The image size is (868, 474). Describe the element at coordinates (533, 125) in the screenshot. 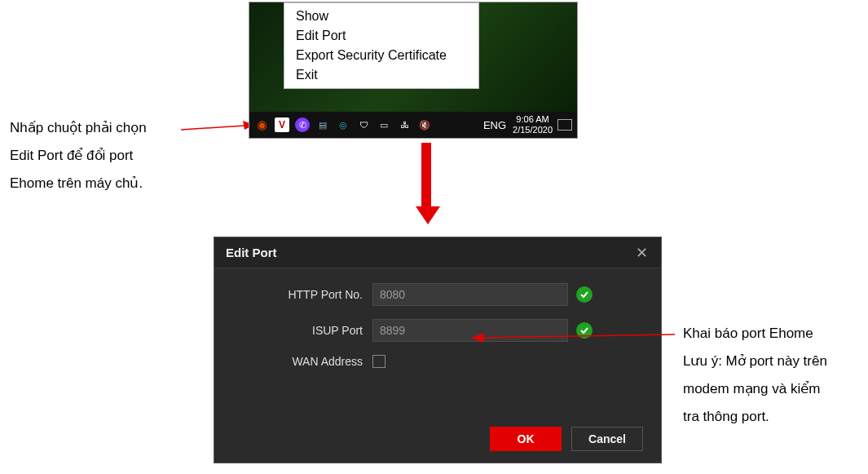

I see `clock: 9:06 AM 2/15/2020` at that location.